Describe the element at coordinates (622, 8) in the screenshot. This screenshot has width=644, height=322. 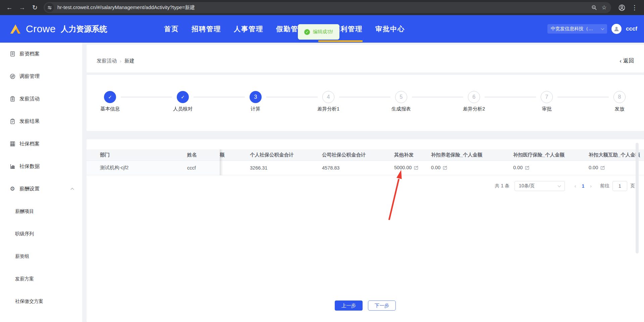
I see `browser-profile-icon` at that location.